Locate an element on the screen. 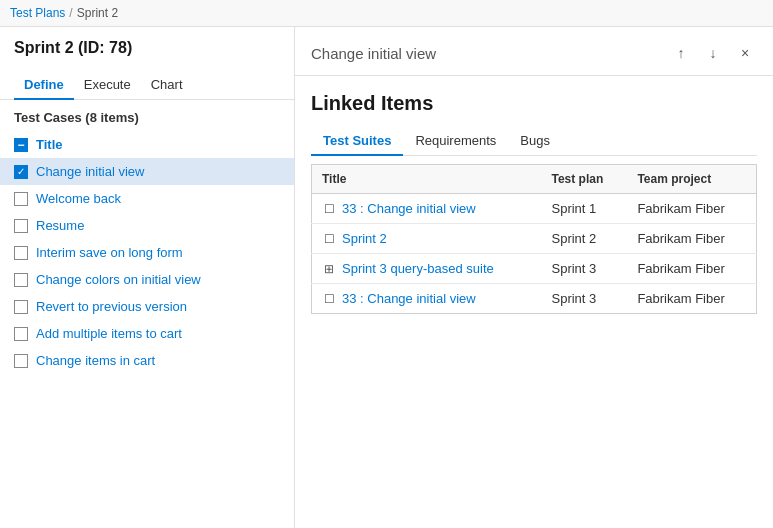  left-tabs: Define Execute Chart is located at coordinates (147, 86).